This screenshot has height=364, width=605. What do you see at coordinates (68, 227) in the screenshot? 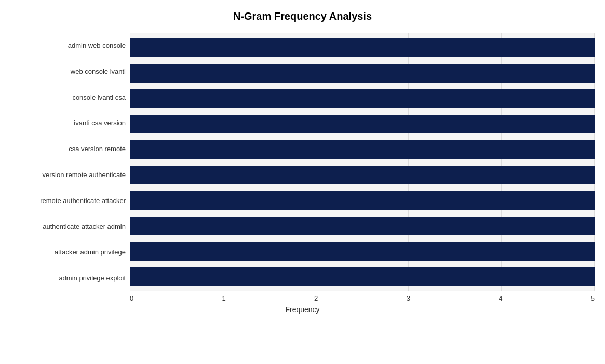
I see `y-axis-label: authenticate attacker admin` at bounding box center [68, 227].